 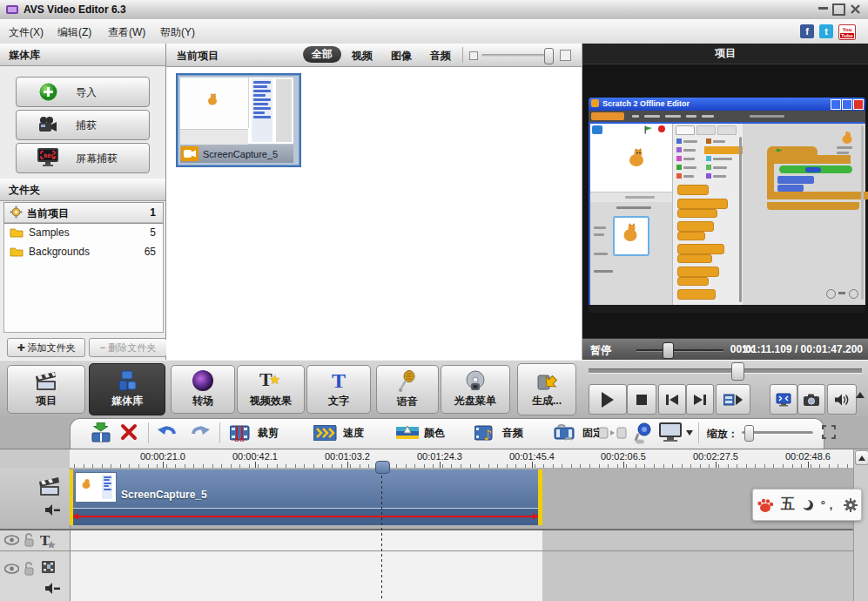 What do you see at coordinates (680, 350) in the screenshot?
I see `speed-slider-track` at bounding box center [680, 350].